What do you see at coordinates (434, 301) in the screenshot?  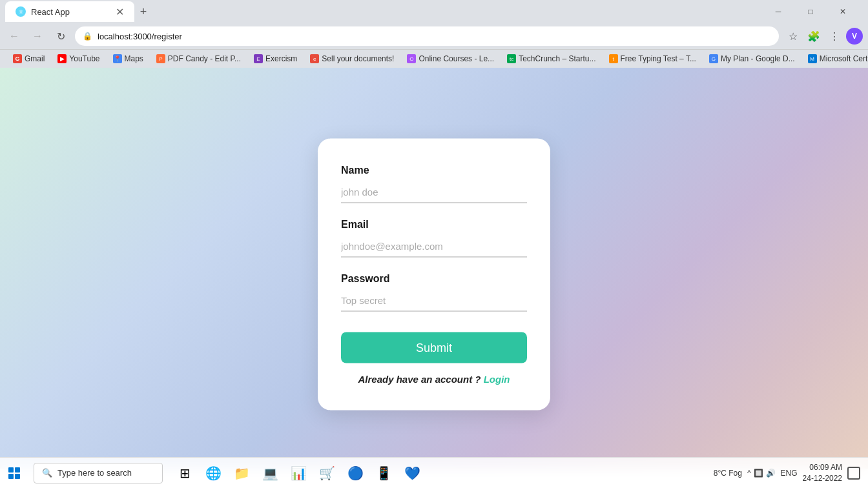 I see `password-input` at bounding box center [434, 301].